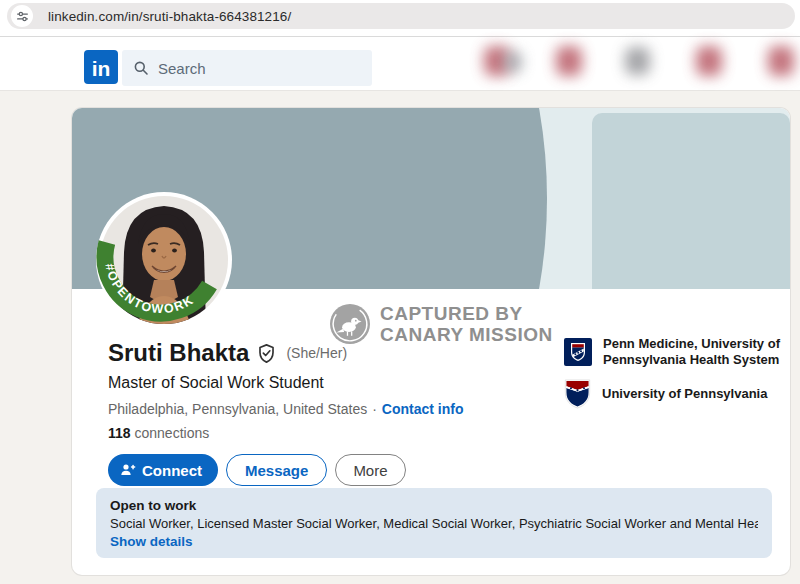 The image size is (800, 584). I want to click on profile-headline: Master of Social Work Student, so click(286, 383).